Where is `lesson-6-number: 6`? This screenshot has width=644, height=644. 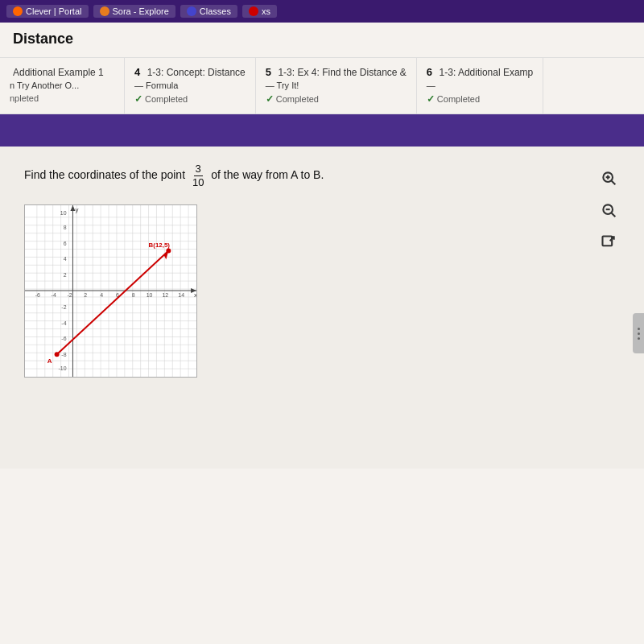
lesson-6-number: 6 is located at coordinates (430, 72).